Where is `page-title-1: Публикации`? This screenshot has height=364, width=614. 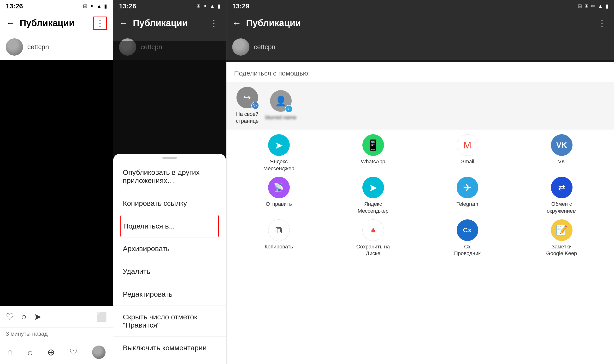 page-title-1: Публикации is located at coordinates (54, 23).